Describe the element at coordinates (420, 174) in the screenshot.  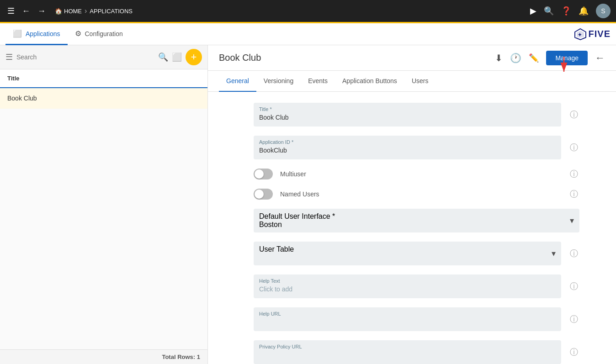
I see `multiuser-label: Multiuser` at that location.